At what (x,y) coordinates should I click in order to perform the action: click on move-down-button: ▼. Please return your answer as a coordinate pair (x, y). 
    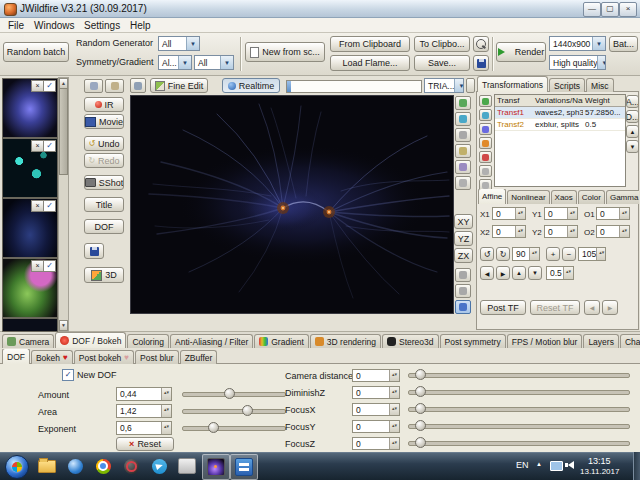
    Looking at the image, I should click on (535, 273).